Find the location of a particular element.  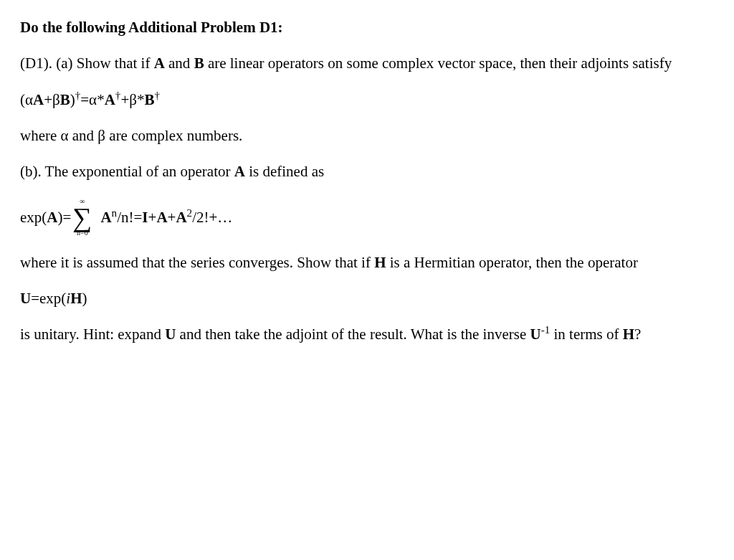

series-A2: A is located at coordinates (162, 217).